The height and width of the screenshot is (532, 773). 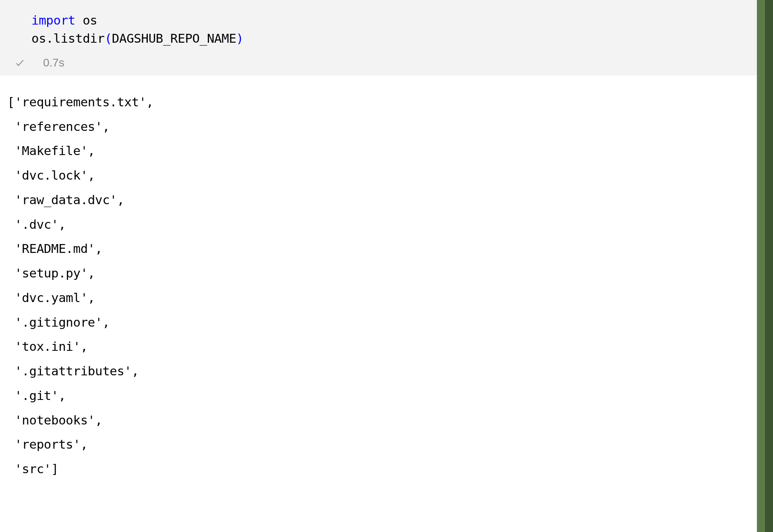 What do you see at coordinates (390, 346) in the screenshot?
I see `output-line: 'tox.ini',` at bounding box center [390, 346].